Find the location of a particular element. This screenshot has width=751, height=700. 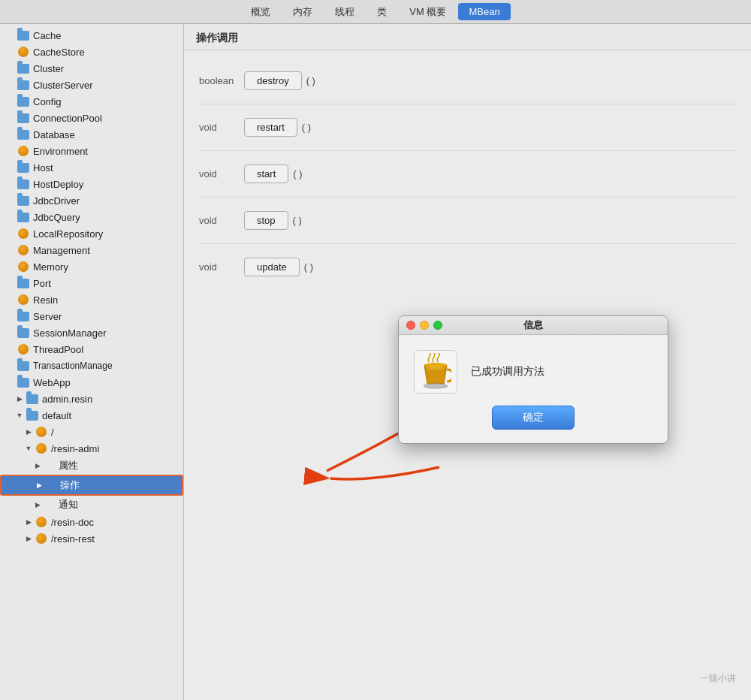

sidebar-item-default: ▼ default is located at coordinates (92, 415).